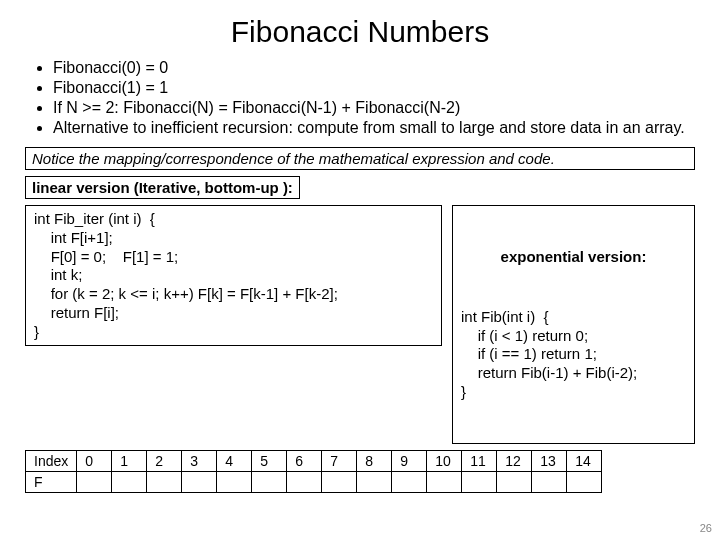 Image resolution: width=720 pixels, height=540 pixels. Describe the element at coordinates (574, 324) in the screenshot. I see `code-exp-box: exponential version: int Fib(int i) { if…` at that location.